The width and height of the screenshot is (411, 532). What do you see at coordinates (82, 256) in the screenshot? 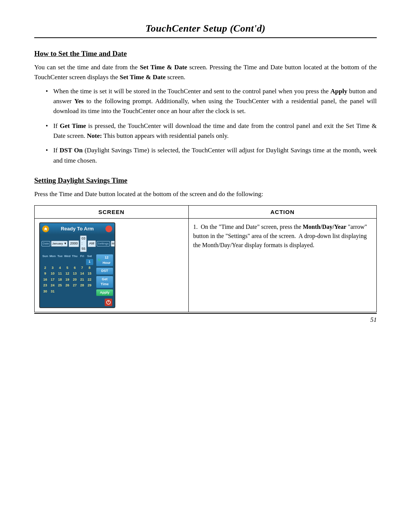
I see `cal-fri: Fri` at bounding box center [82, 256].